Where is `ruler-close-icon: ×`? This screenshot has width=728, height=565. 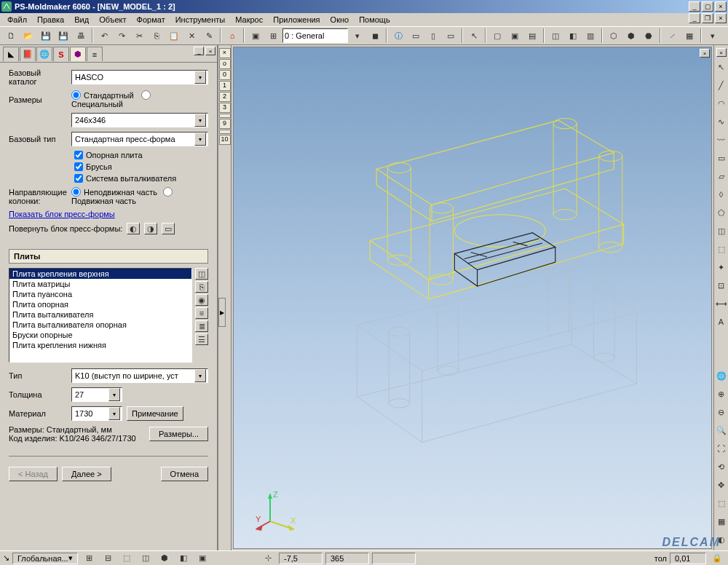 ruler-close-icon: × is located at coordinates (225, 53).